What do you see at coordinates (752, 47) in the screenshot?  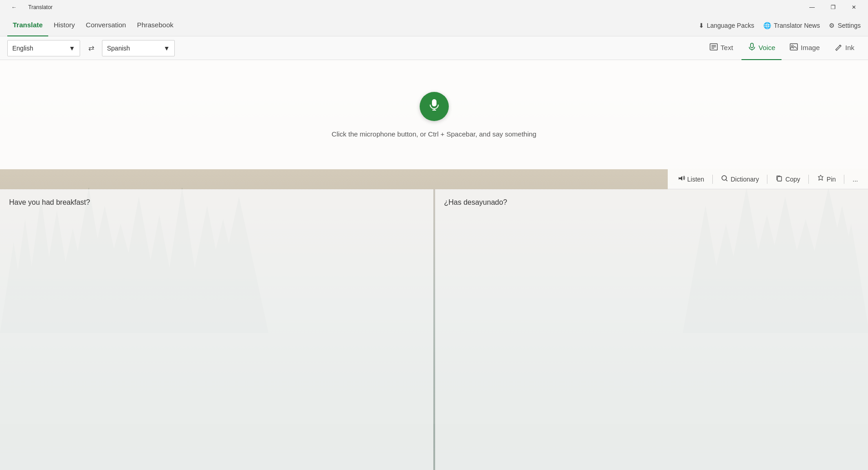 I see `voice-mode-icon` at bounding box center [752, 47].